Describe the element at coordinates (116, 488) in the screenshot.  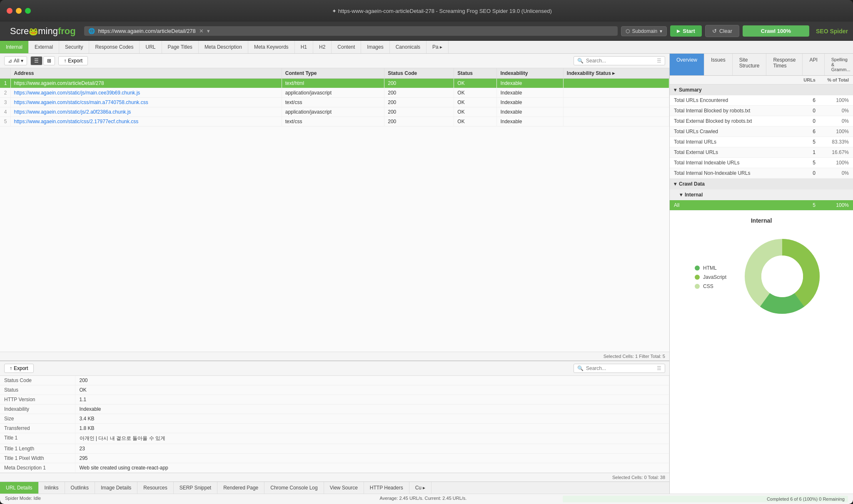
I see `tab-image-details: Image Details` at that location.